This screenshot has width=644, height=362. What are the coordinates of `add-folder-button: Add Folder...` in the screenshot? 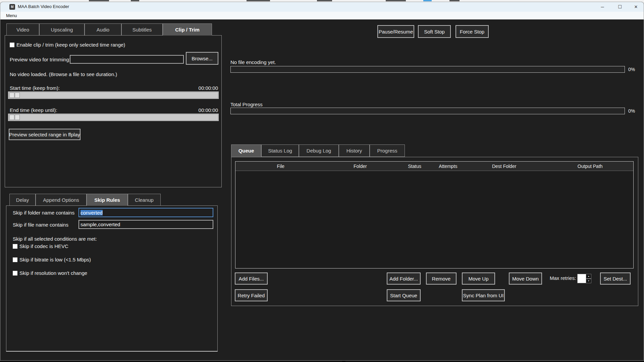 It's located at (404, 279).